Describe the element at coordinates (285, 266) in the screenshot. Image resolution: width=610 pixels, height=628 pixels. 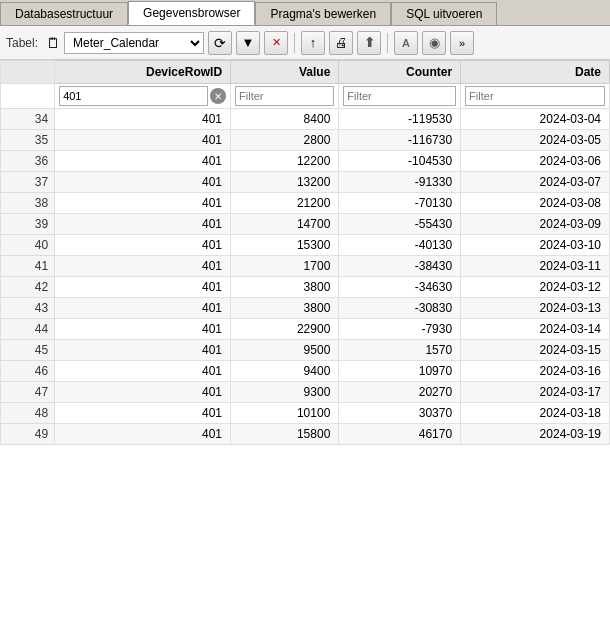
I see `cell-value: 1700` at that location.